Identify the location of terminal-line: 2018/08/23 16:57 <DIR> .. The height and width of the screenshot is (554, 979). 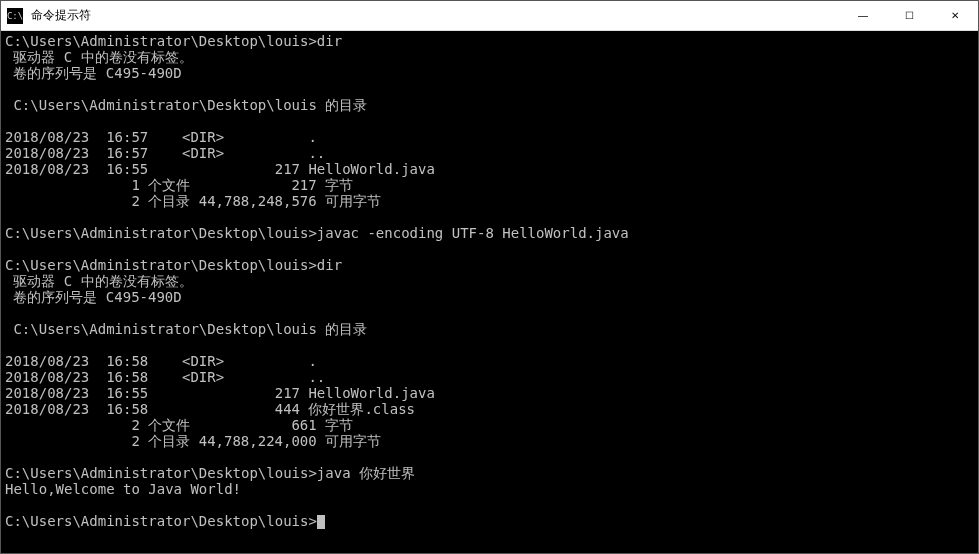
(490, 137).